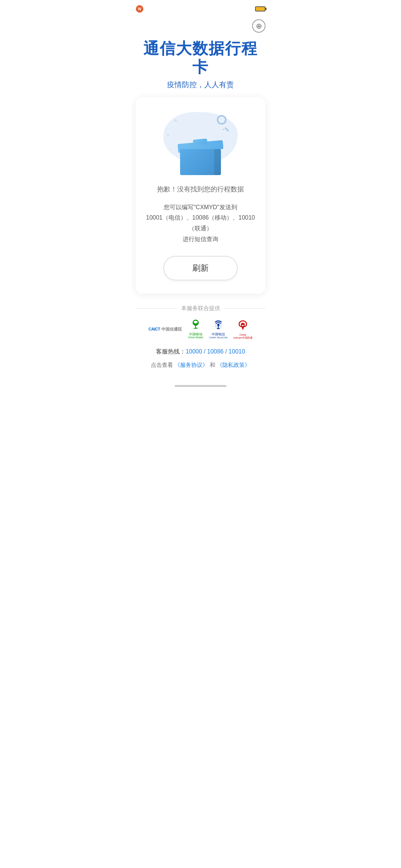 This screenshot has width=401, height=868. Describe the element at coordinates (162, 365) in the screenshot. I see `links-prefix: 点击查看` at that location.